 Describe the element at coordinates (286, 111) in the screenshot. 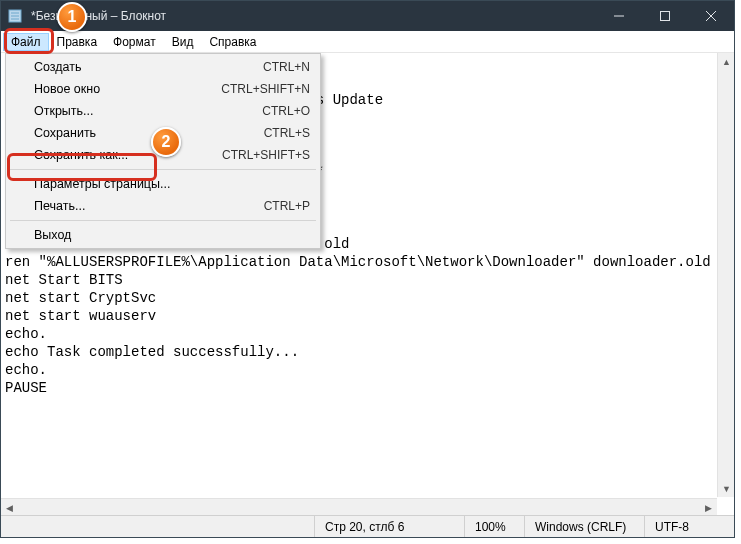

I see `menu-item-shortcut: CTRL+O` at that location.